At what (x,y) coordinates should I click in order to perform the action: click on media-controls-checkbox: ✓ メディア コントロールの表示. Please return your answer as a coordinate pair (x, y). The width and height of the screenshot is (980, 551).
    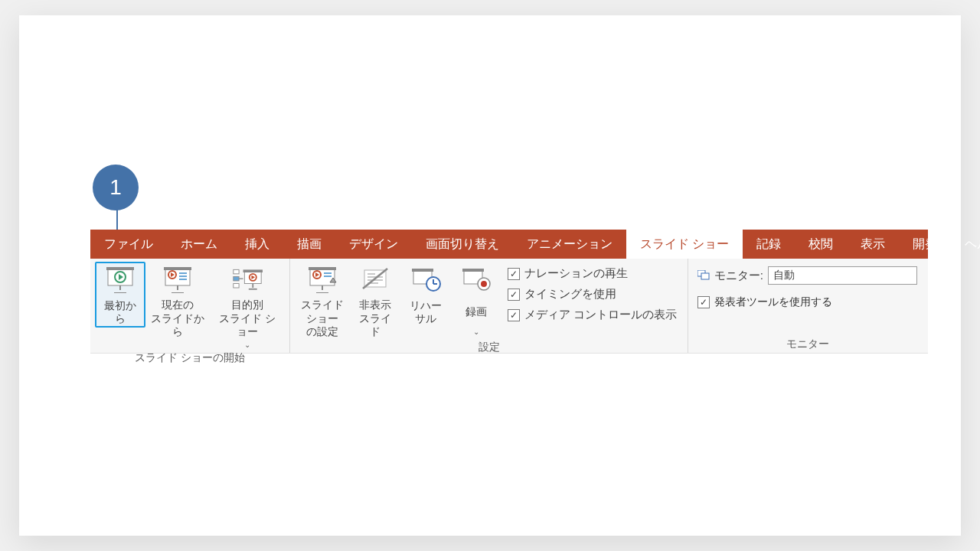
    Looking at the image, I should click on (593, 315).